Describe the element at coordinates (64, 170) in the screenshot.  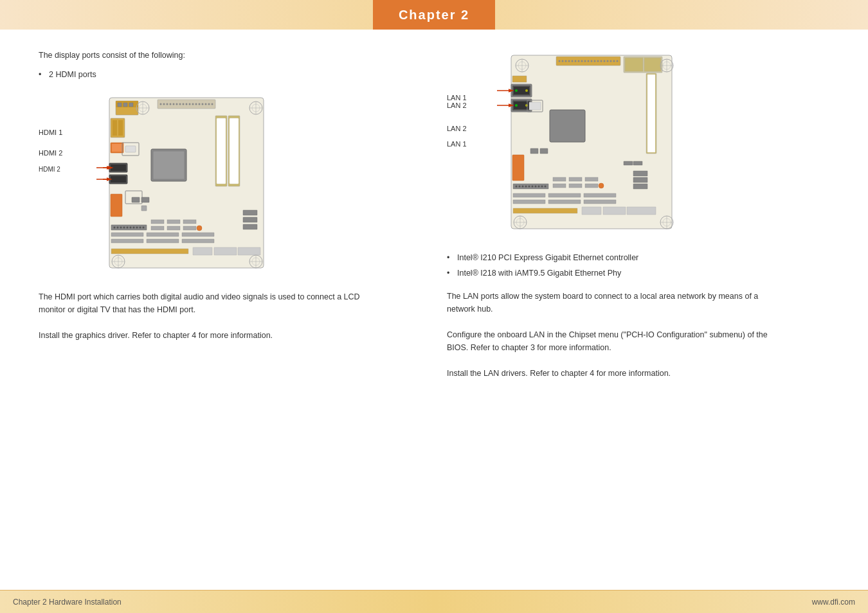
I see `hdmi2-label-group-bottom: HDMI 2` at that location.